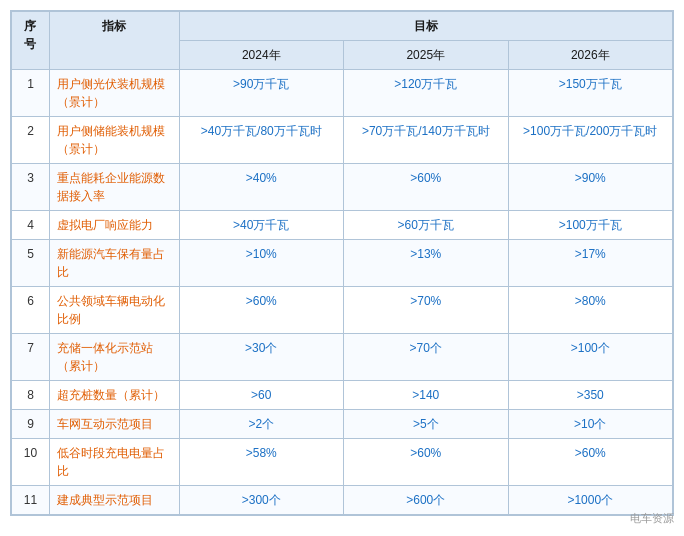  I want to click on header-target: 目标, so click(426, 26).